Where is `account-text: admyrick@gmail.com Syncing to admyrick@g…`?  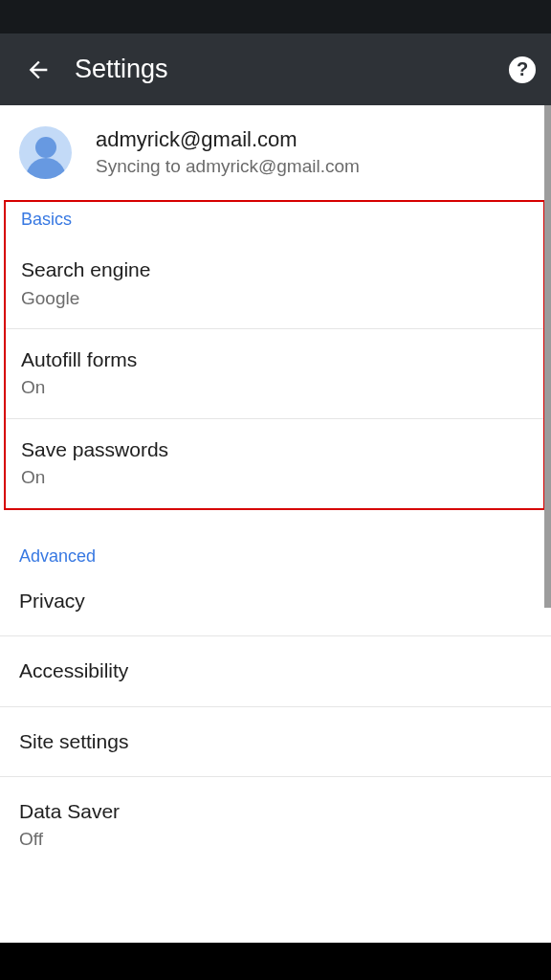 account-text: admyrick@gmail.com Syncing to admyrick@g… is located at coordinates (228, 153).